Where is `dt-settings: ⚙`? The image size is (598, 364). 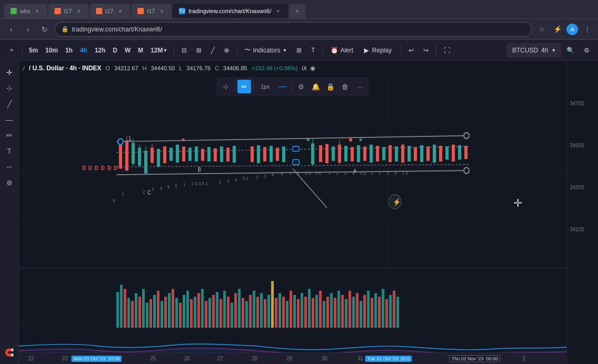 dt-settings: ⚙ is located at coordinates (301, 87).